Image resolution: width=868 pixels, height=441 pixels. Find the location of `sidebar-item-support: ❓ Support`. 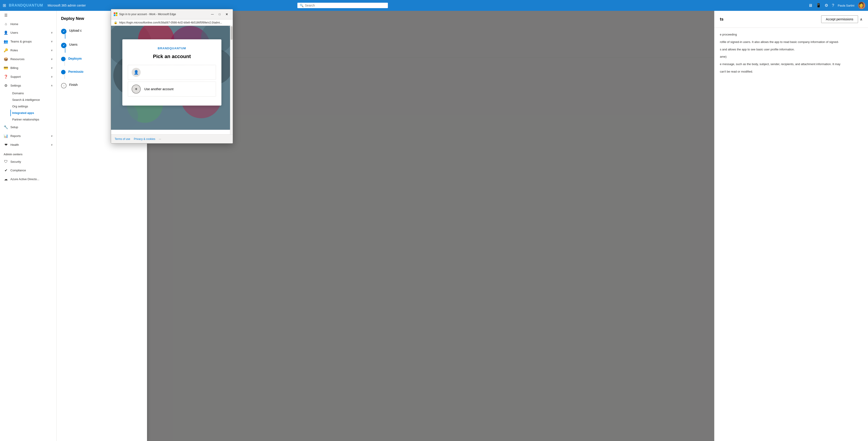

sidebar-item-support: ❓ Support is located at coordinates (28, 77).